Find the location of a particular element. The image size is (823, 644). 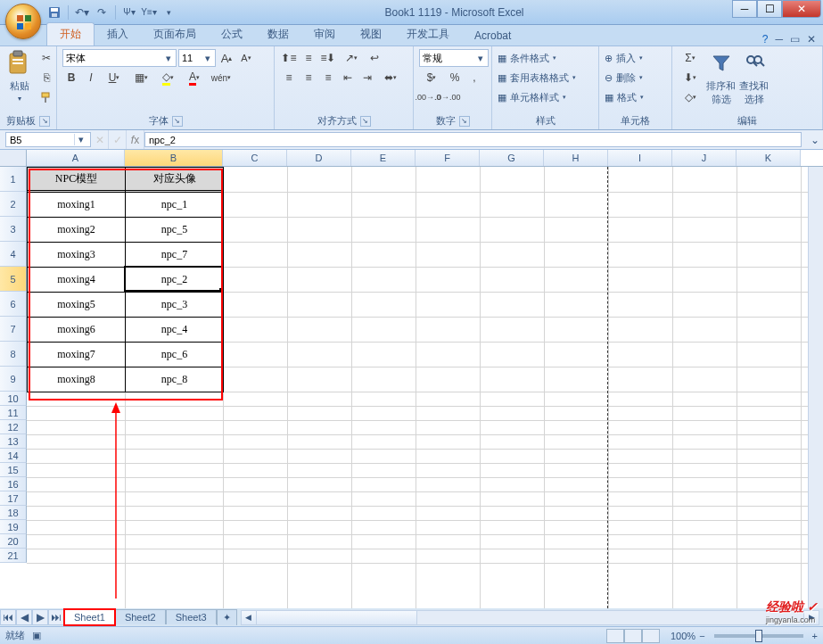

bold-icon: B is located at coordinates (71, 78).